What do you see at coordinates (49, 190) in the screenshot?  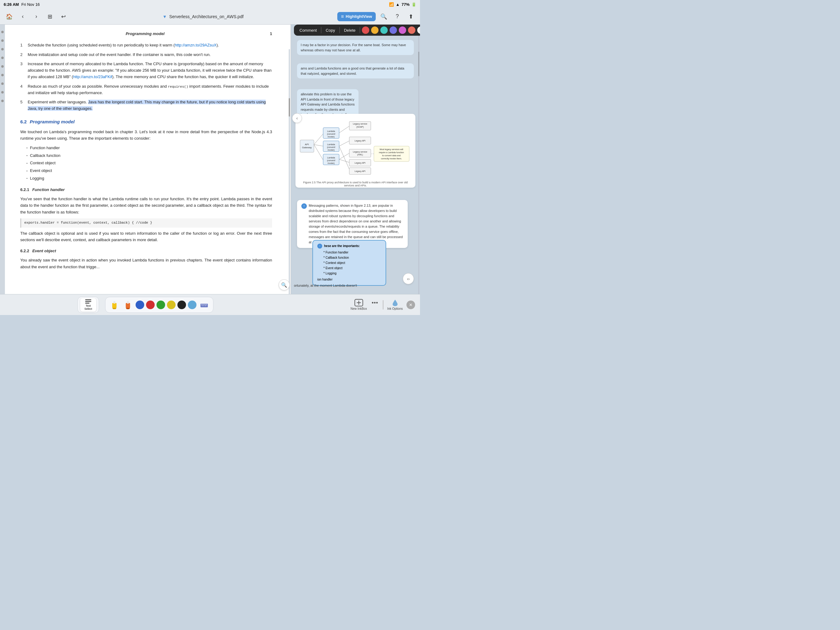 I see `subsection-title: Function handler` at bounding box center [49, 190].